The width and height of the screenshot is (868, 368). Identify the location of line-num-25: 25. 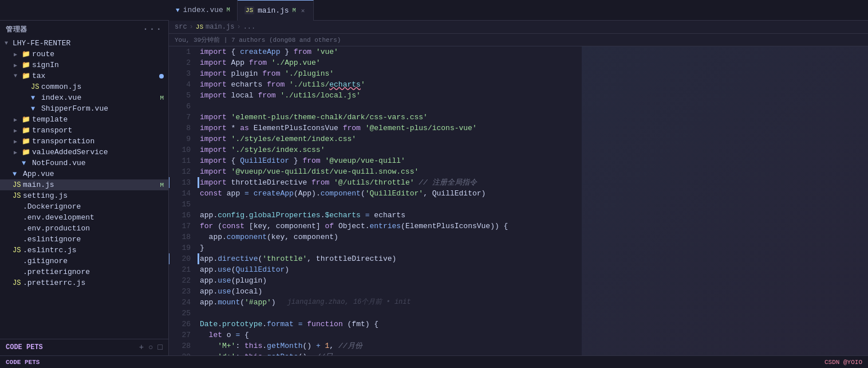
(180, 313).